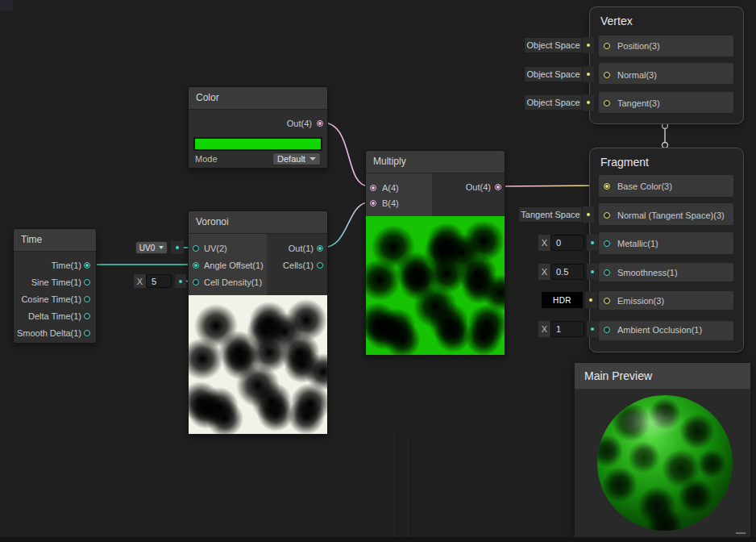 The image size is (756, 542). What do you see at coordinates (258, 98) in the screenshot?
I see `node-color-header: Color` at bounding box center [258, 98].